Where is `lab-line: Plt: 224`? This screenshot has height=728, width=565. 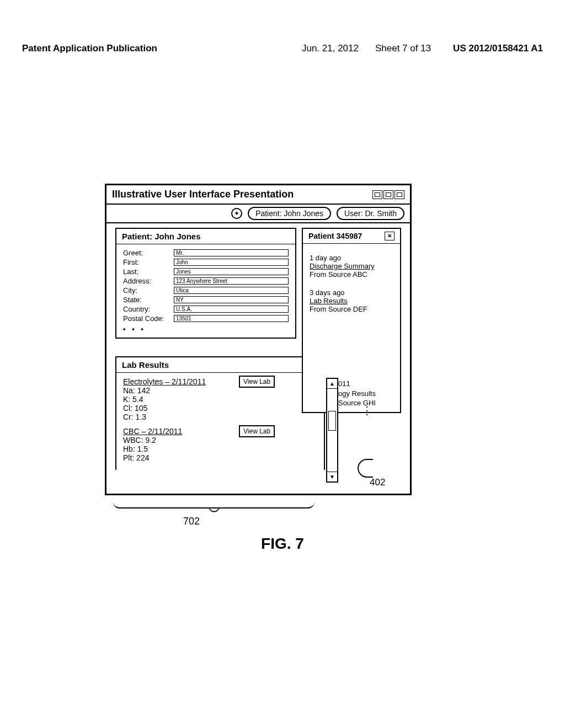 lab-line: Plt: 224 is located at coordinates (220, 458).